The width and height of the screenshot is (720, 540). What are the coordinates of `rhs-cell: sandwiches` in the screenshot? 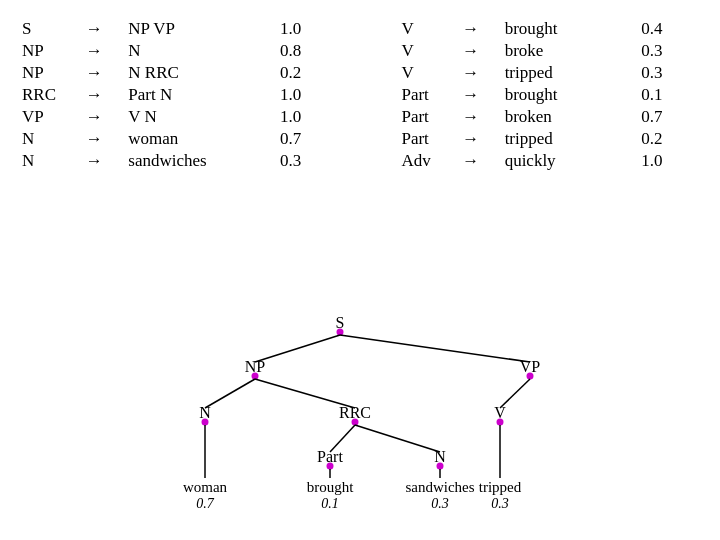 It's located at (200, 161).